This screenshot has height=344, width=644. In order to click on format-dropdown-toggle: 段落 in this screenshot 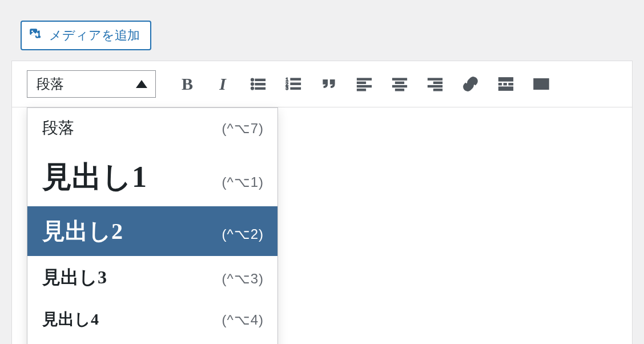, I will do `click(91, 84)`.